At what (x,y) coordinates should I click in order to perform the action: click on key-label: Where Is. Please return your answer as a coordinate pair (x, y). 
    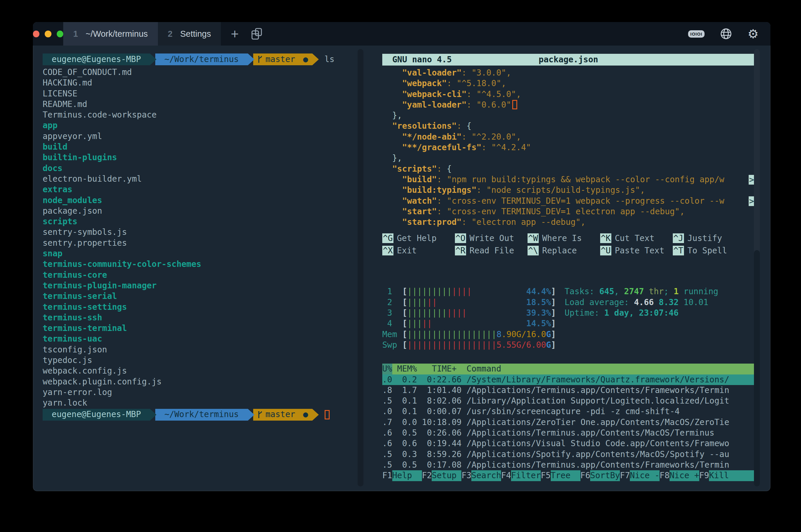
    Looking at the image, I should click on (562, 238).